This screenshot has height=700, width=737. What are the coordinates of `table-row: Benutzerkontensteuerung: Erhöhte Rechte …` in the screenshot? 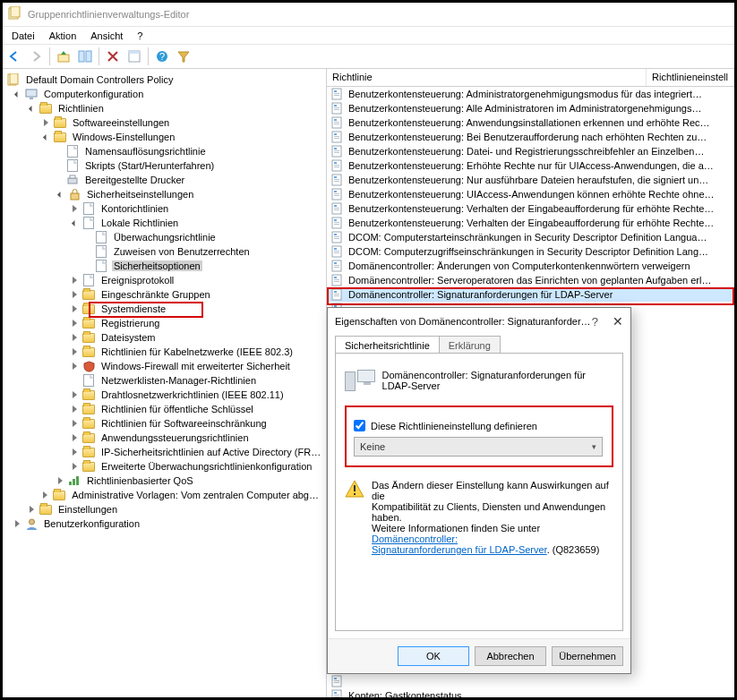 It's located at (530, 166).